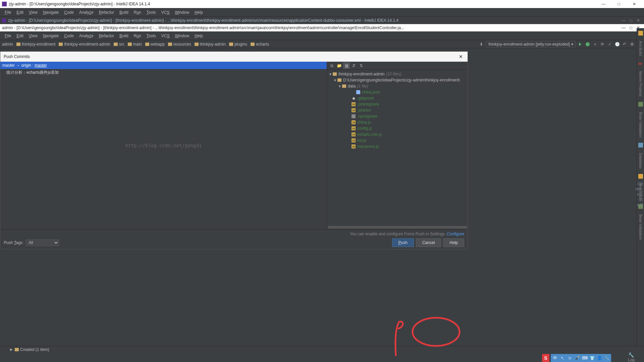 This screenshot has width=644, height=362. Describe the element at coordinates (481, 44) in the screenshot. I see `make-project-icon: ⬇` at that location.